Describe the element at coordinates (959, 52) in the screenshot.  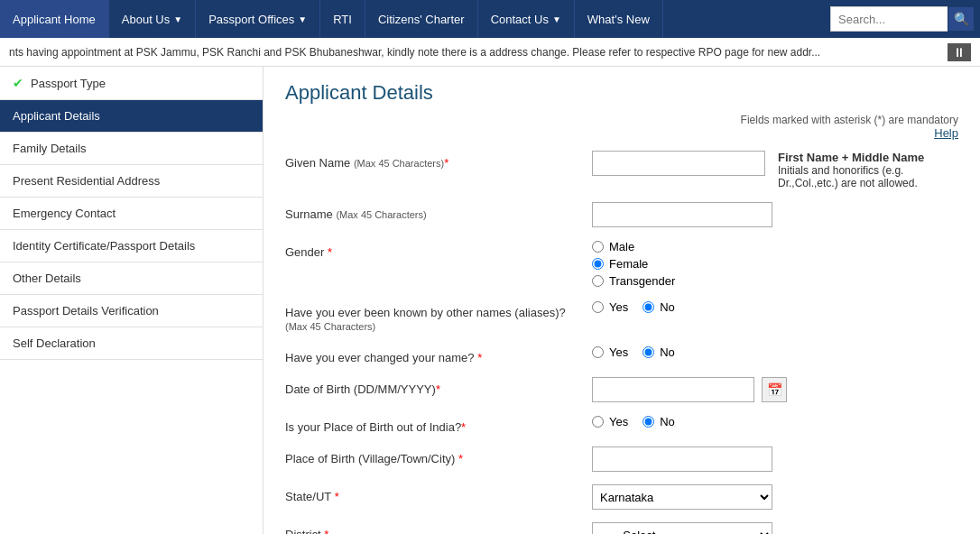
I see `pause-button: ⏸` at that location.